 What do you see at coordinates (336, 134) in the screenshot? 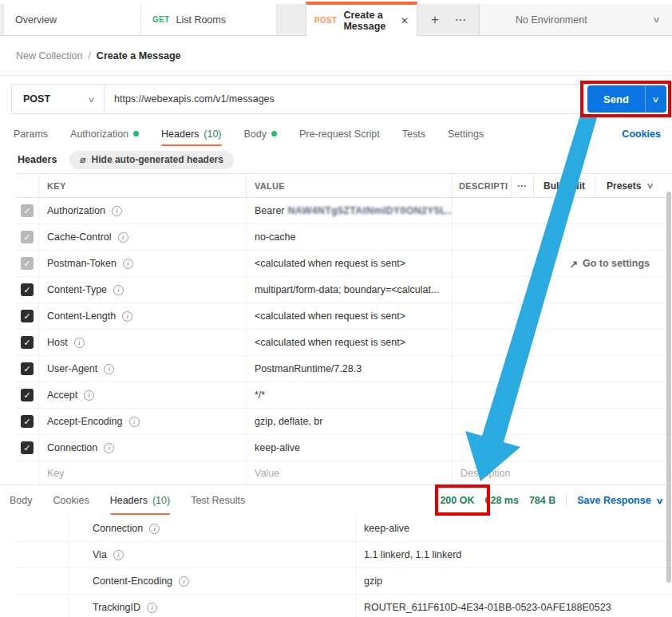
I see `request-tabs: Params Authorization Headers(10) Body Pr…` at bounding box center [336, 134].